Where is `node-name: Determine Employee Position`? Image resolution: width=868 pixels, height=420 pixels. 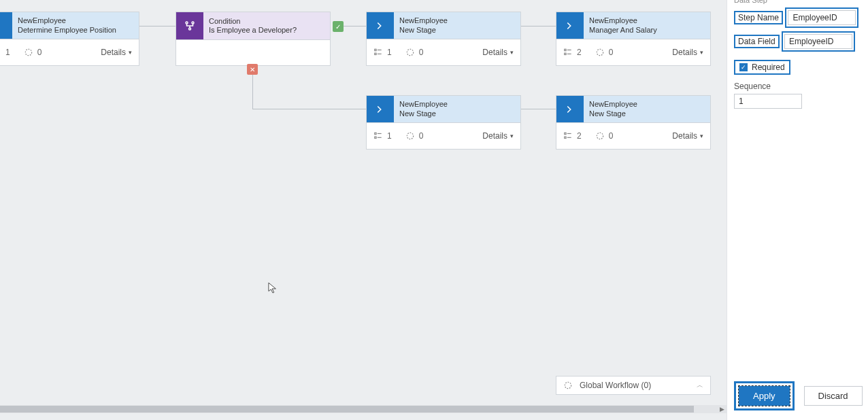
node-name: Determine Employee Position is located at coordinates (67, 30).